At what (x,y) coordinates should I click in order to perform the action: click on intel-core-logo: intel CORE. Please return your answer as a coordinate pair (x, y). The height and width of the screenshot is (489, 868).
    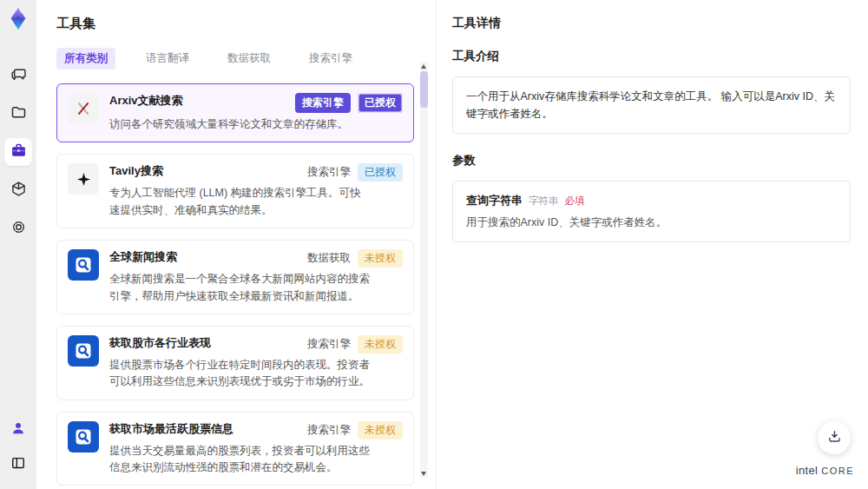
    Looking at the image, I should click on (825, 471).